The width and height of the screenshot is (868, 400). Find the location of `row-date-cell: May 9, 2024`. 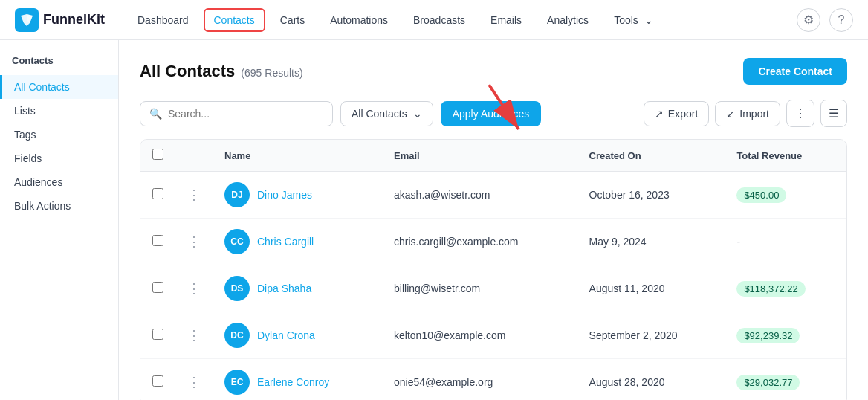

row-date-cell: May 9, 2024 is located at coordinates (651, 242).